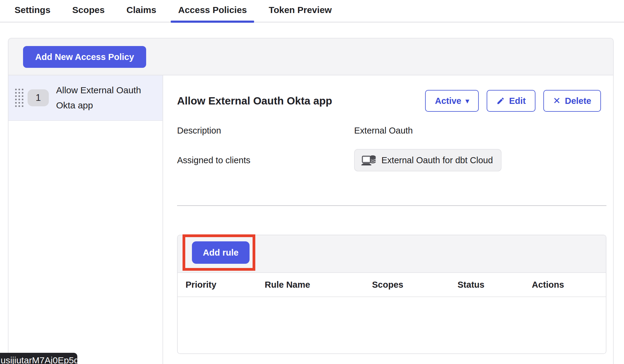  What do you see at coordinates (311, 57) in the screenshot?
I see `card-header: Add New Access Policy` at bounding box center [311, 57].